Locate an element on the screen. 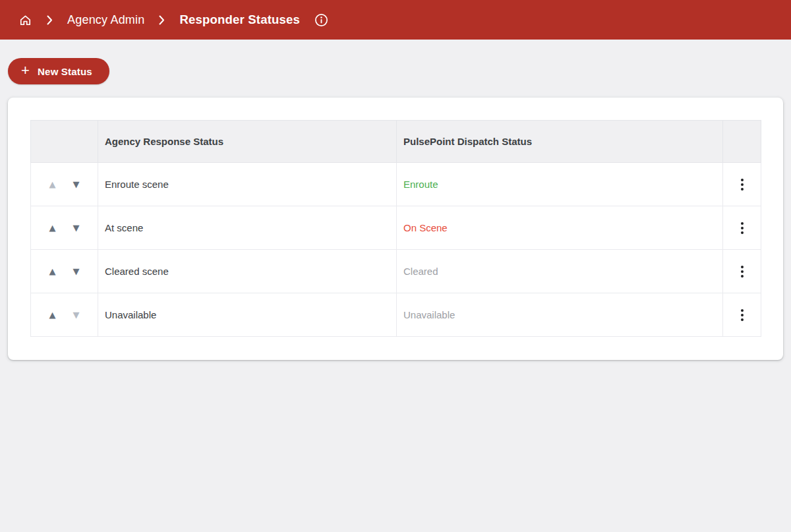 The width and height of the screenshot is (791, 532). table-row: ▲ ▼ Cleared scene Cleared is located at coordinates (396, 272).